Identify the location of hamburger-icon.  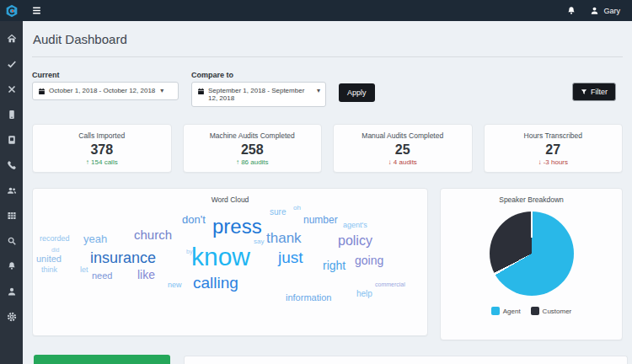
(37, 10).